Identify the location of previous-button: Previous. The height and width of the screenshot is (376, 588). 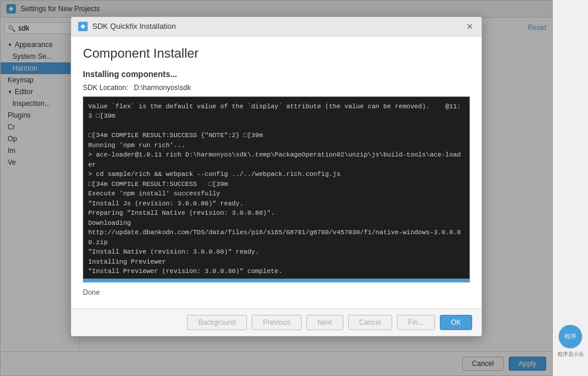
(276, 322).